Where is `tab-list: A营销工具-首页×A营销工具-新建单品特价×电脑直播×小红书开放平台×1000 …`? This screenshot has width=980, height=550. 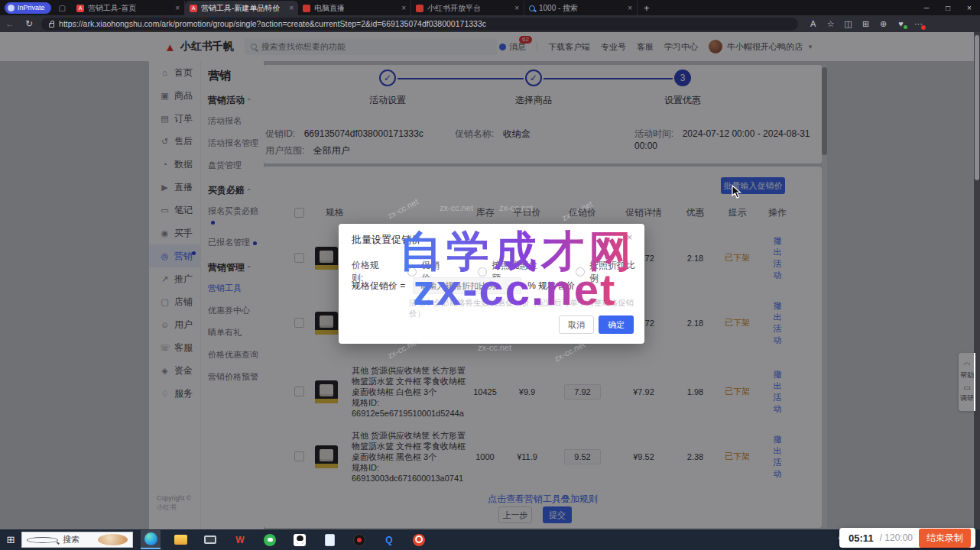
tab-list: A营销工具-首页×A营销工具-新建单品特价×电脑直播×小红书开放平台×1000 … is located at coordinates (355, 8).